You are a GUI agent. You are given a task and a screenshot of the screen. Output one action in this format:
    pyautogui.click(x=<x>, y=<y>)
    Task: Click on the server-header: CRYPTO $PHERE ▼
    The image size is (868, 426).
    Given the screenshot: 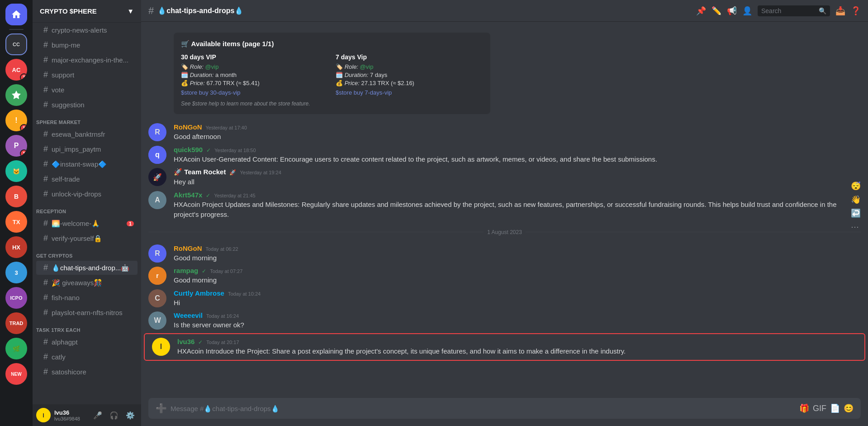 What is the action you would take?
    pyautogui.click(x=87, y=11)
    